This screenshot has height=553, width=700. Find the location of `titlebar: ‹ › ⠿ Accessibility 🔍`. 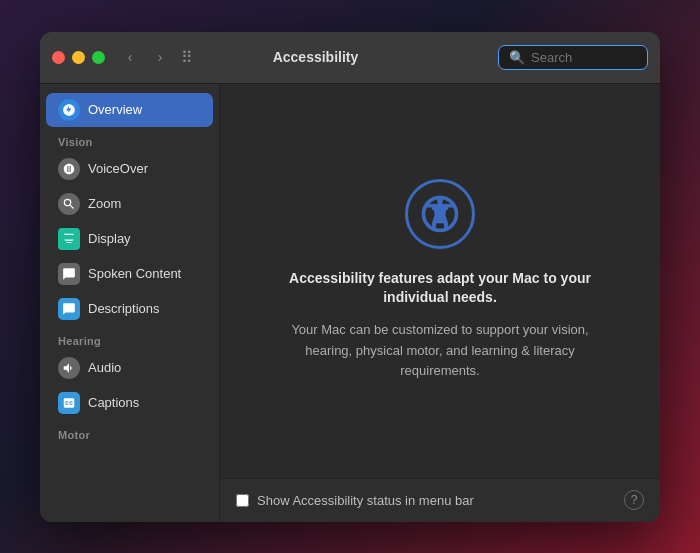

titlebar: ‹ › ⠿ Accessibility 🔍 is located at coordinates (350, 58).